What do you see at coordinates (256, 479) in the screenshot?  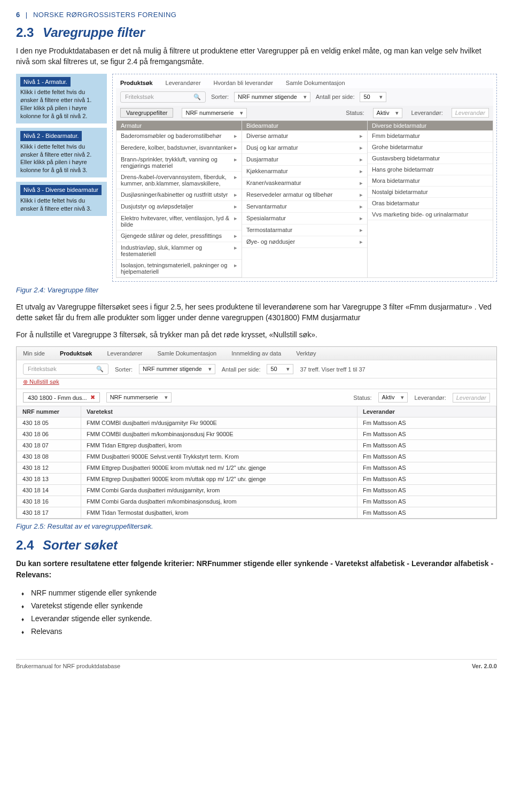 I see `table-row: 430 18 13FMM Ettgrep Dusjbatteri 9000E k…` at bounding box center [256, 479].